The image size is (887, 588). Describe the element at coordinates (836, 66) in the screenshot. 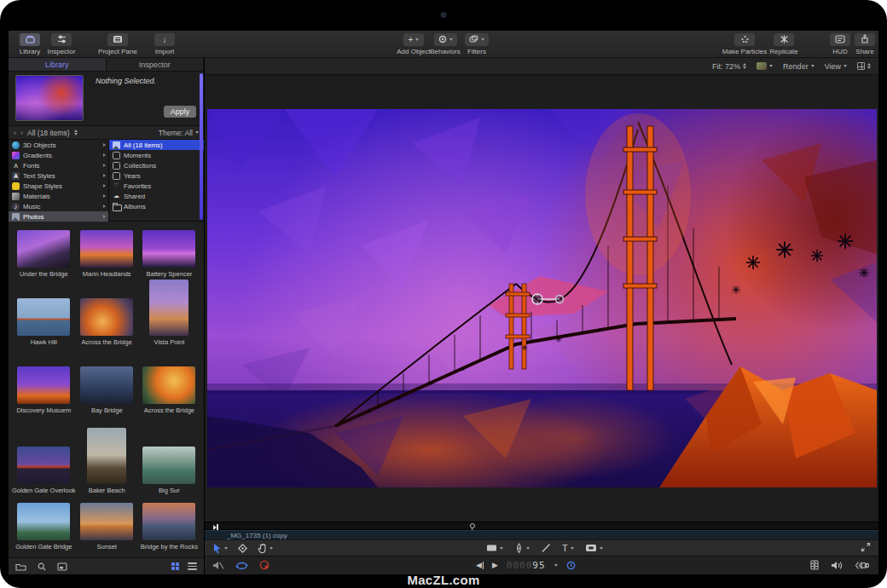

I see `view-dropdown: View` at that location.